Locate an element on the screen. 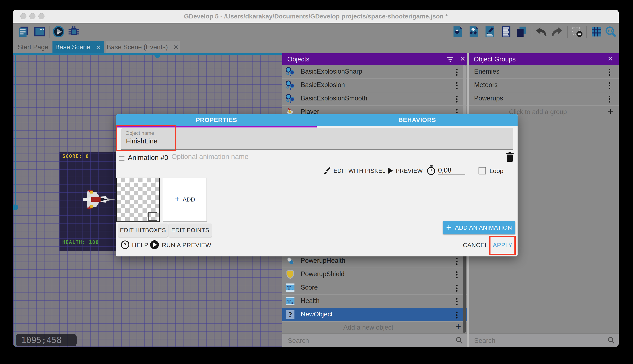  edit-points-button: EDIT POINTS is located at coordinates (190, 230).